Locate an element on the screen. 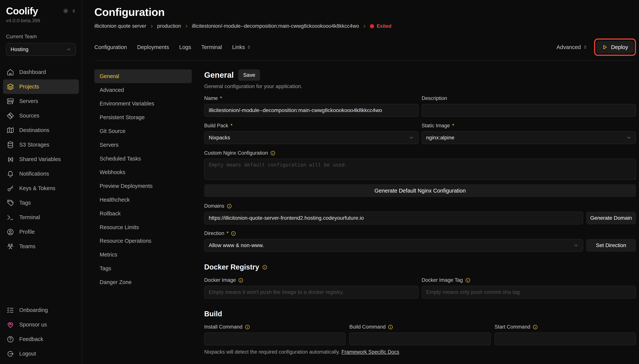 The height and width of the screenshot is (364, 639). subnav-item-resource-operations: Resource Operations is located at coordinates (143, 241).